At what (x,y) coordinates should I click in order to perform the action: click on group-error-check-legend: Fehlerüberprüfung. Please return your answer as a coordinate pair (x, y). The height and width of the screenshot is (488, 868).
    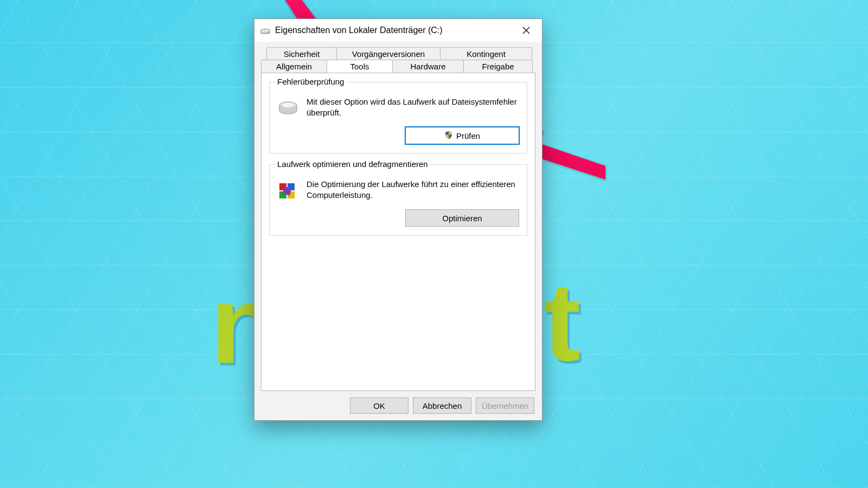
    Looking at the image, I should click on (310, 81).